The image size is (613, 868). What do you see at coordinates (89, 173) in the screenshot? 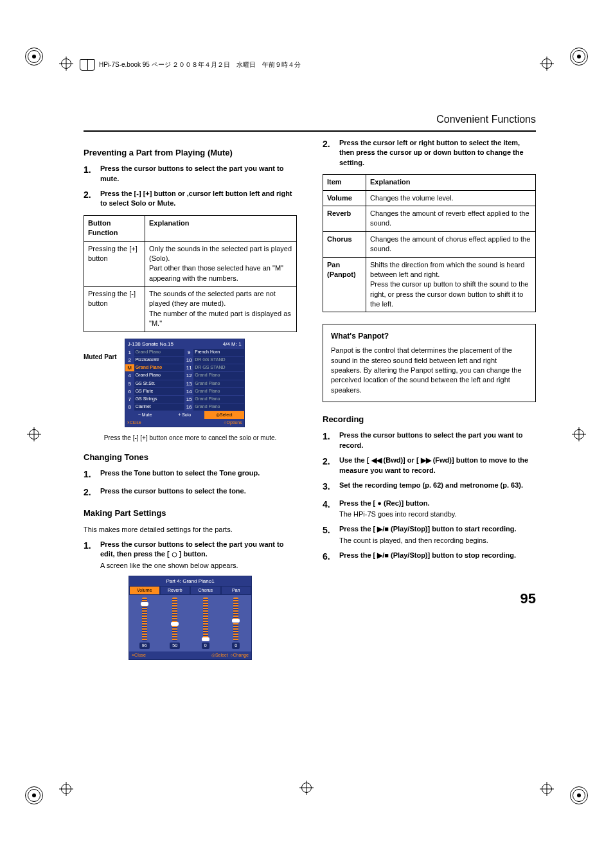
I see `step-number: 1.` at bounding box center [89, 173].